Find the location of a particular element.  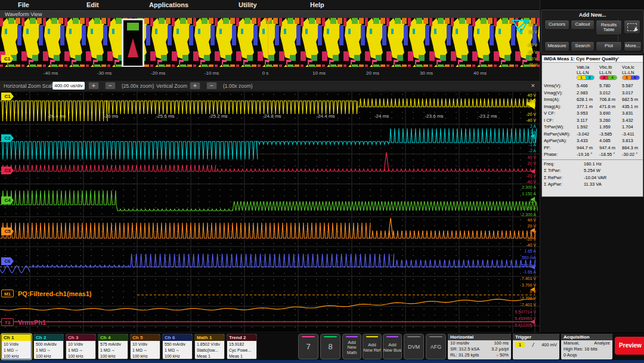

acquisition-panel: Acquisition Manual,Analyze High Res: 16 … is located at coordinates (587, 346).